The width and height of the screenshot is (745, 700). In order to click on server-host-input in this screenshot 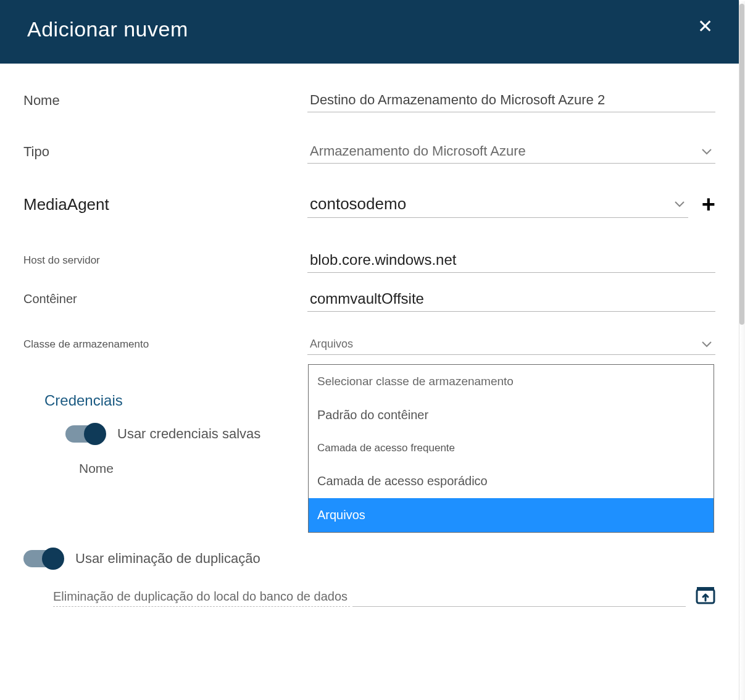, I will do `click(511, 260)`.